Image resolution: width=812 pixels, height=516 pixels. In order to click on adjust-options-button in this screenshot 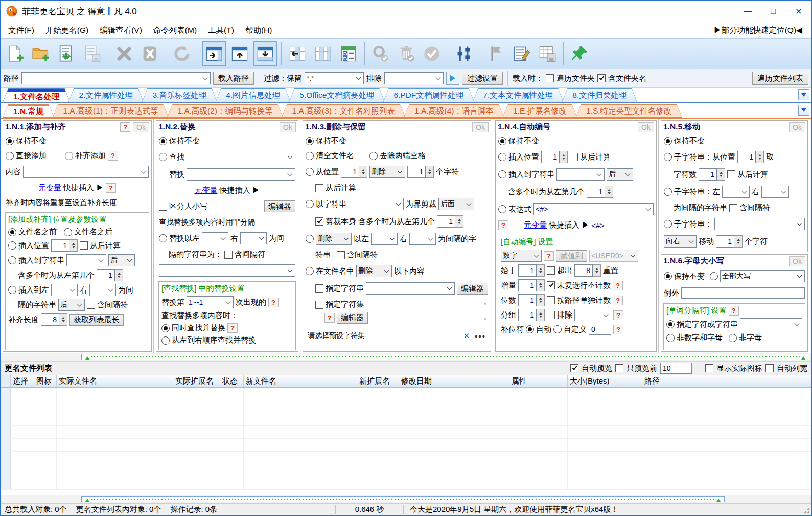, I will do `click(464, 54)`.